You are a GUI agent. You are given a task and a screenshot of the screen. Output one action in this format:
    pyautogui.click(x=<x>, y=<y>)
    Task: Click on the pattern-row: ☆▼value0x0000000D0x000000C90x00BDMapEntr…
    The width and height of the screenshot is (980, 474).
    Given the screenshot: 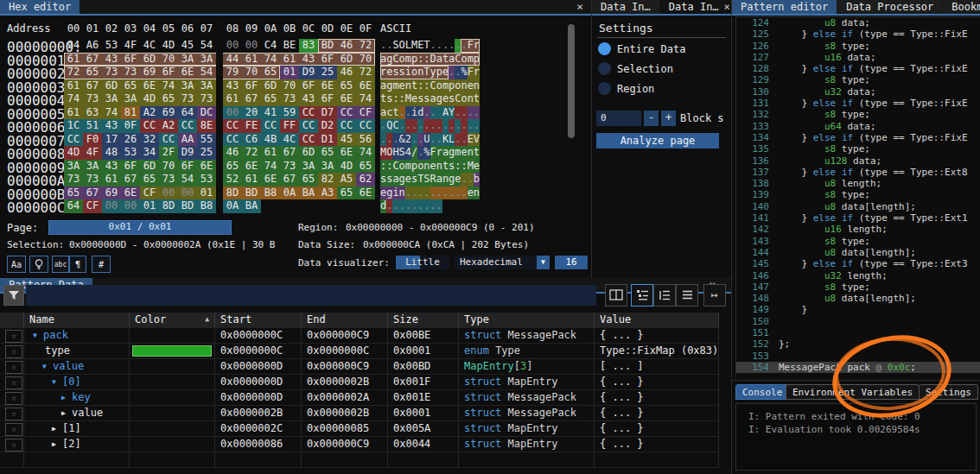 What is the action you would take?
    pyautogui.click(x=360, y=367)
    